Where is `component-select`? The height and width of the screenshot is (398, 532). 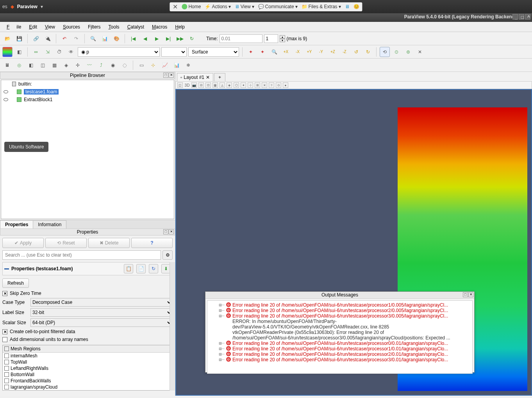
component-select is located at coordinates (174, 52).